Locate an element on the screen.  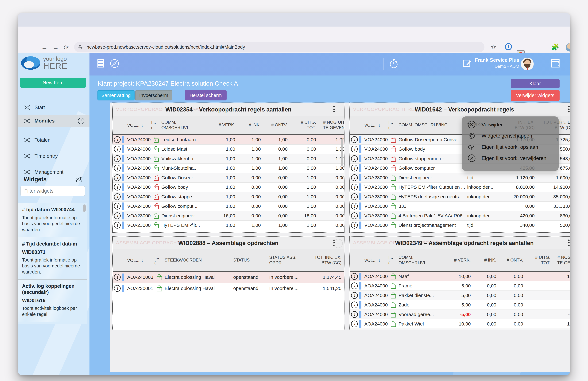
url-bar: newbase-prod.newbase.servoy-cloud.eu/sol… is located at coordinates (279, 47).